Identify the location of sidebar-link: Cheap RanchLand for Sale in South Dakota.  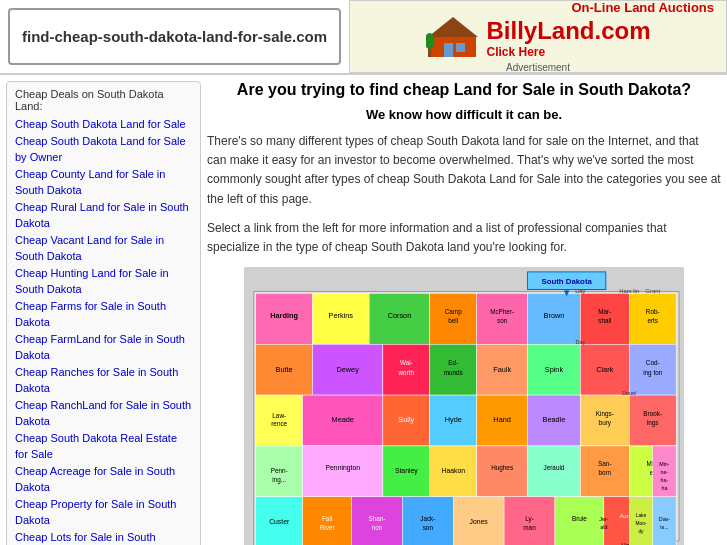
(104, 414).